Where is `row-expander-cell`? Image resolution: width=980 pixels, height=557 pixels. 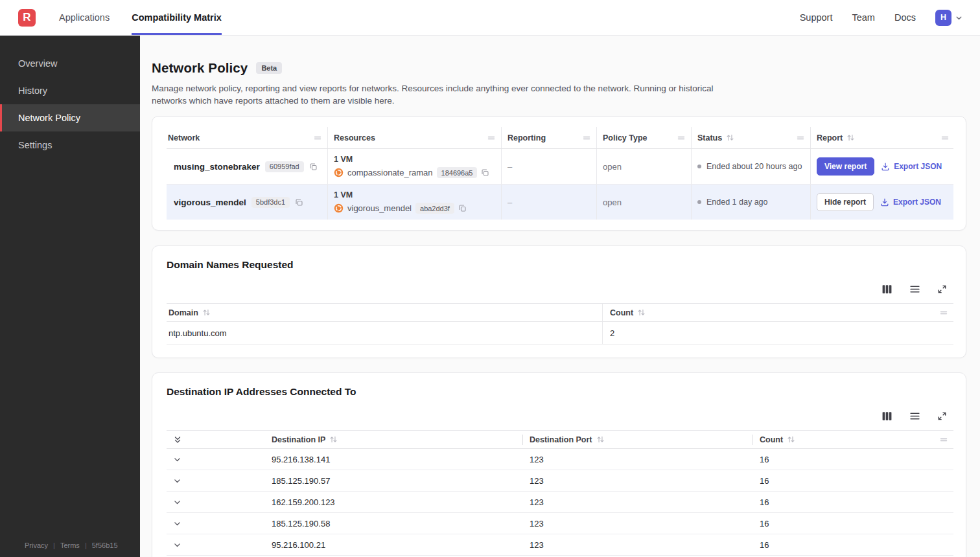 row-expander-cell is located at coordinates (215, 545).